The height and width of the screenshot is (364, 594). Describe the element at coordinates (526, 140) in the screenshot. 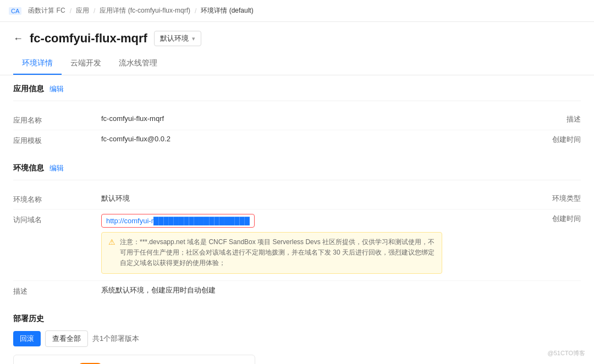

I see `app-created-label: 创建时间` at that location.